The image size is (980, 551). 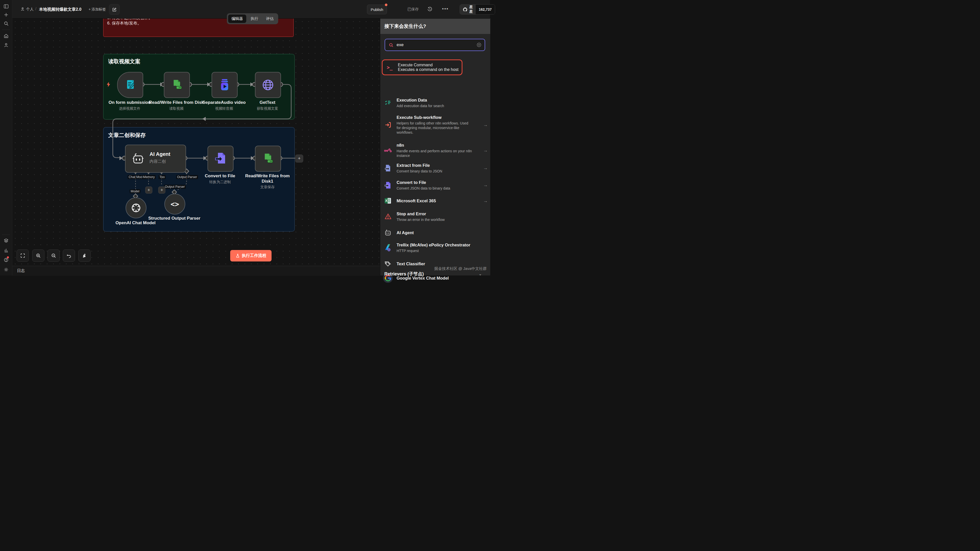 I want to click on logs-bar: 日志, so click(x=196, y=271).